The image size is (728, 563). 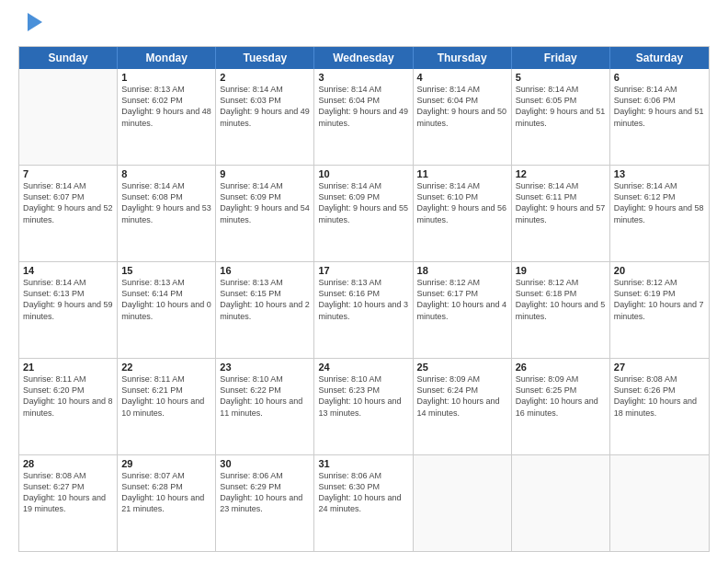 What do you see at coordinates (561, 270) in the screenshot?
I see `day-number: 19` at bounding box center [561, 270].